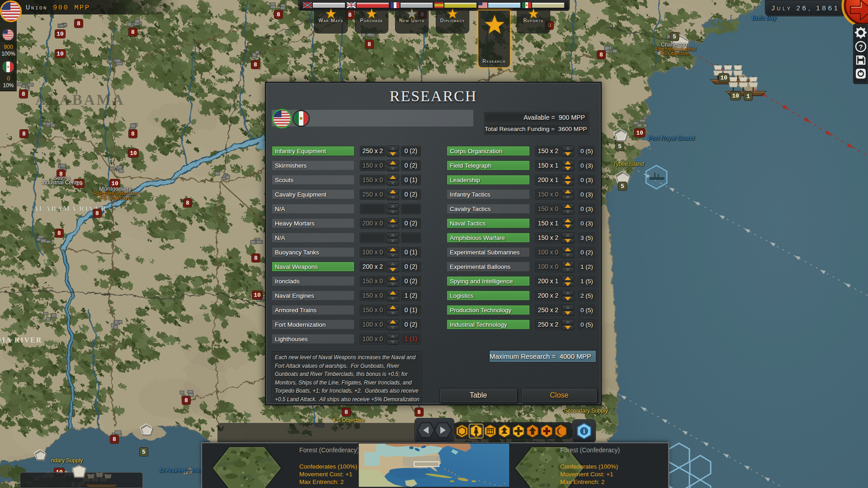 The image size is (868, 488). I want to click on svg-text: MA RIVER, so click(21, 340).